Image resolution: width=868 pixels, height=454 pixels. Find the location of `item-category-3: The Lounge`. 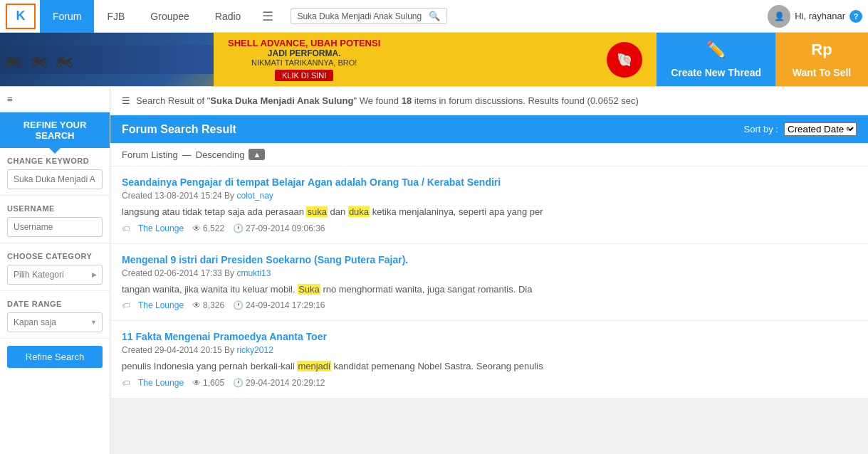

item-category-3: The Lounge is located at coordinates (161, 383).